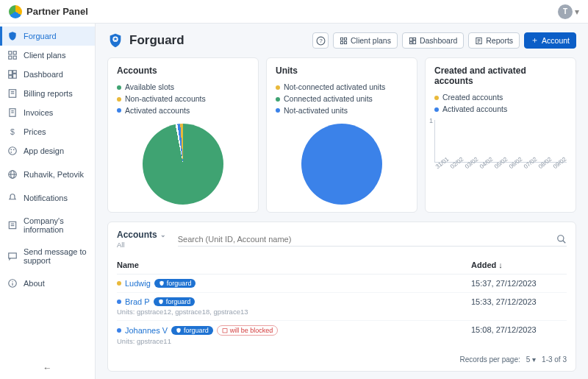  I want to click on sidebar-item-label: About, so click(34, 283).